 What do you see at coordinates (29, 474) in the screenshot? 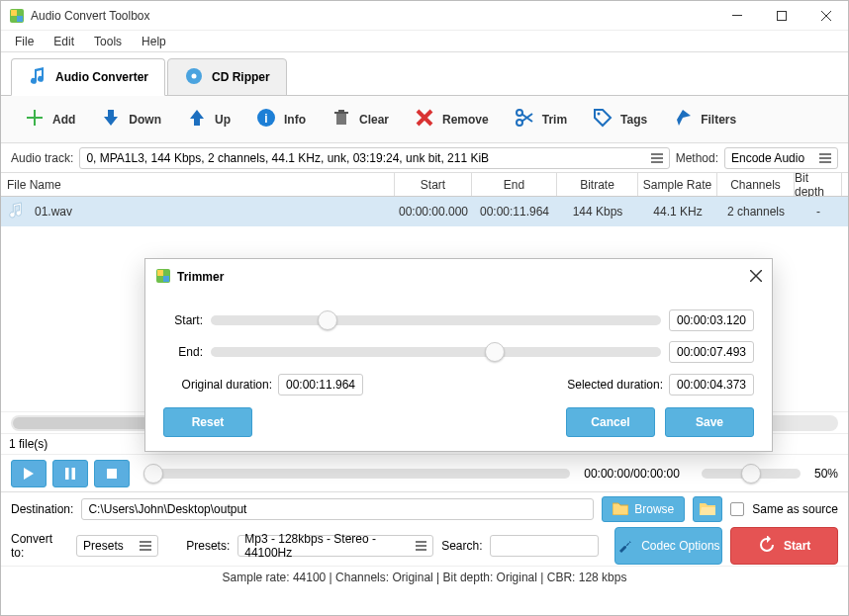
I see `play-button` at bounding box center [29, 474].